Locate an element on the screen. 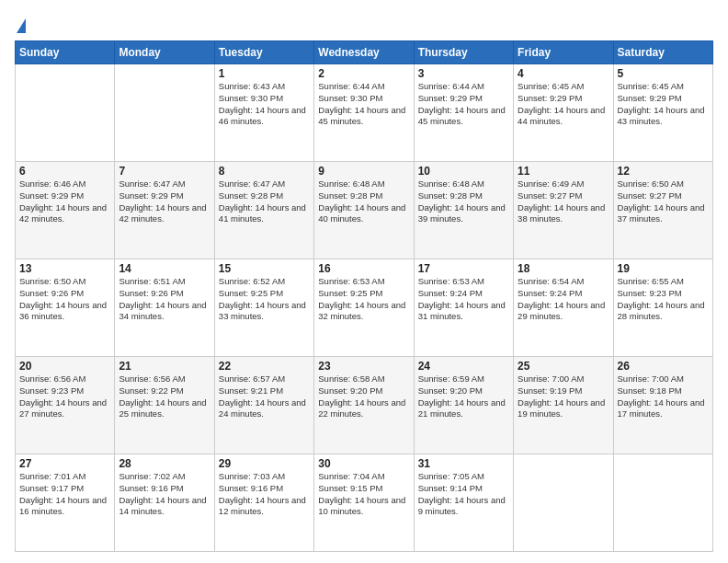 This screenshot has height=563, width=728. calendar-cell: 8Sunrise: 6:47 AM Sunset: 9:28 PM Daylig… is located at coordinates (264, 211).